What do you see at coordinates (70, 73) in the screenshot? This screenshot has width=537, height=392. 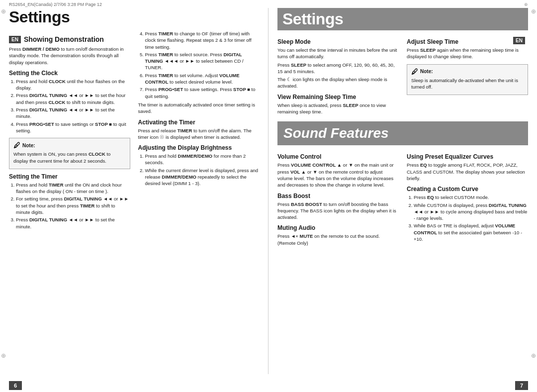 I see `setting-clock-title: Setting the Clock` at bounding box center [70, 73].